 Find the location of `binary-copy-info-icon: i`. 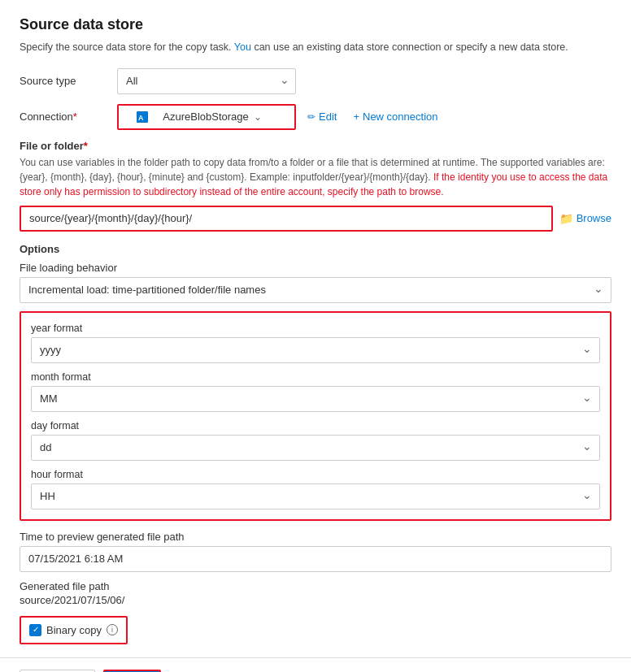

binary-copy-info-icon: i is located at coordinates (112, 630).